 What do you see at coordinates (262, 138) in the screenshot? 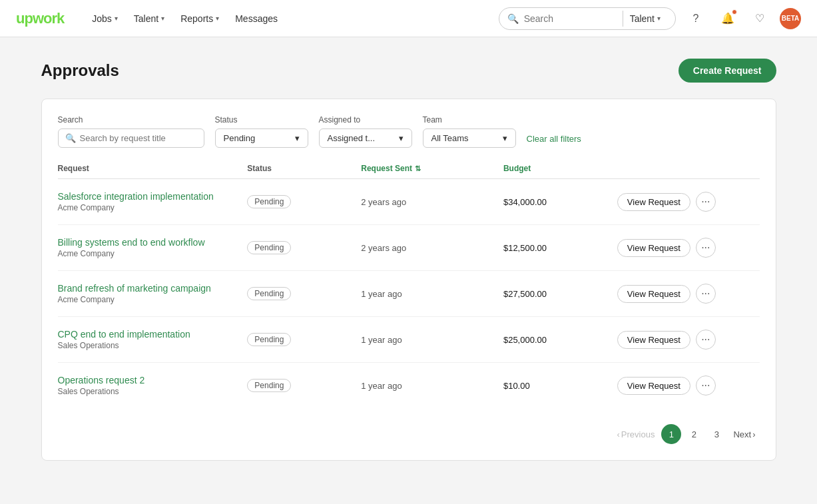
I see `status-filter-select: Pending ▾` at bounding box center [262, 138].